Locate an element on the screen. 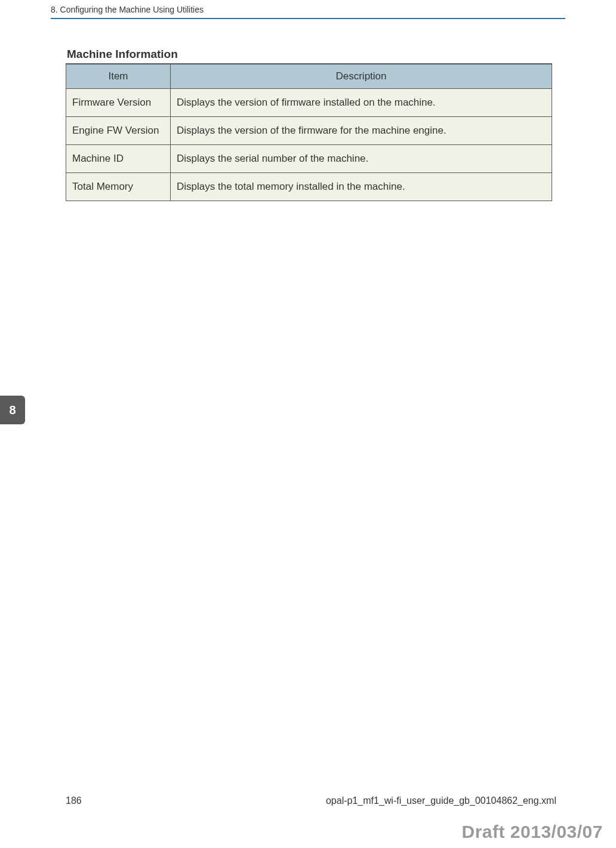 This screenshot has height=848, width=616. cell-description: Displays the total memory installed in t… is located at coordinates (362, 187).